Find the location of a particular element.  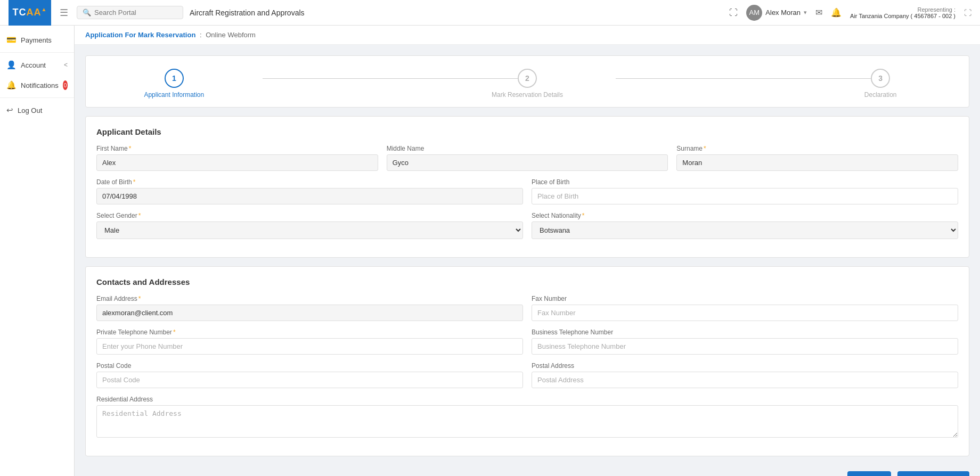

breadcrumb-current: Online Webform is located at coordinates (231, 35).